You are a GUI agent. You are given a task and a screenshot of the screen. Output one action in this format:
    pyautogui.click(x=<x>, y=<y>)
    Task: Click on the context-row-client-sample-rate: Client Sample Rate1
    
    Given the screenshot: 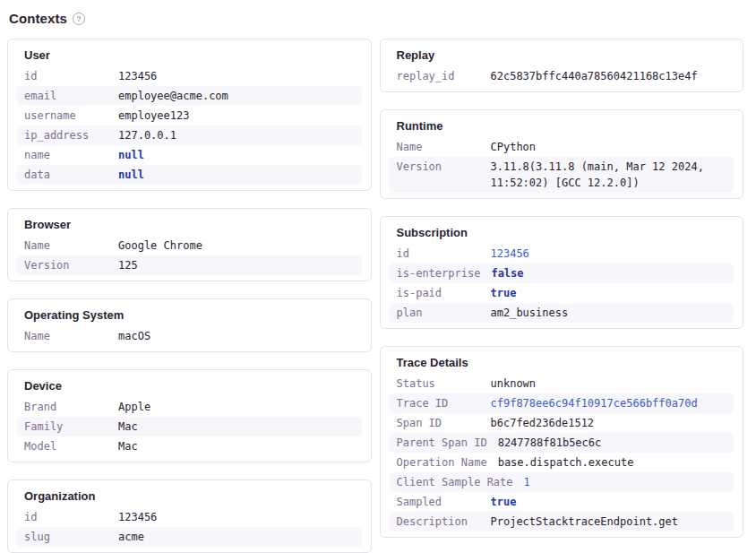 What is the action you would take?
    pyautogui.click(x=563, y=482)
    